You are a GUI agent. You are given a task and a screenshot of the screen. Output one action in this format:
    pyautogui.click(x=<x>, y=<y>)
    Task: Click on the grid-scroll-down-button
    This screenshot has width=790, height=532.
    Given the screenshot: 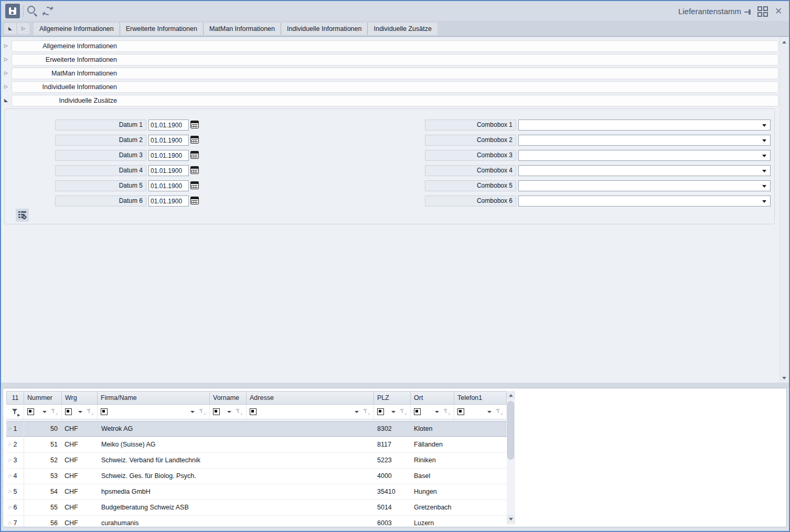 What is the action you would take?
    pyautogui.click(x=511, y=519)
    